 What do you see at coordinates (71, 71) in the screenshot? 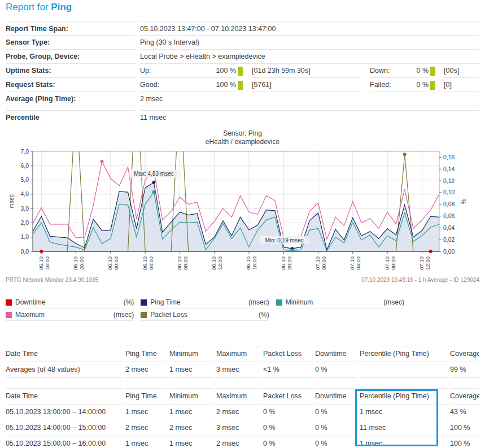
I see `info-label: Uptime Stats:` at bounding box center [71, 71].